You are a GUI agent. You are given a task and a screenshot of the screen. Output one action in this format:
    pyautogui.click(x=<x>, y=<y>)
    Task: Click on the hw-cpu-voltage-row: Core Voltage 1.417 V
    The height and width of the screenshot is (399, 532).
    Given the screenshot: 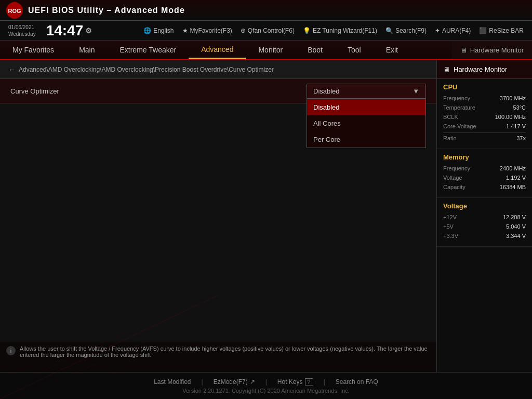 What is the action you would take?
    pyautogui.click(x=484, y=126)
    